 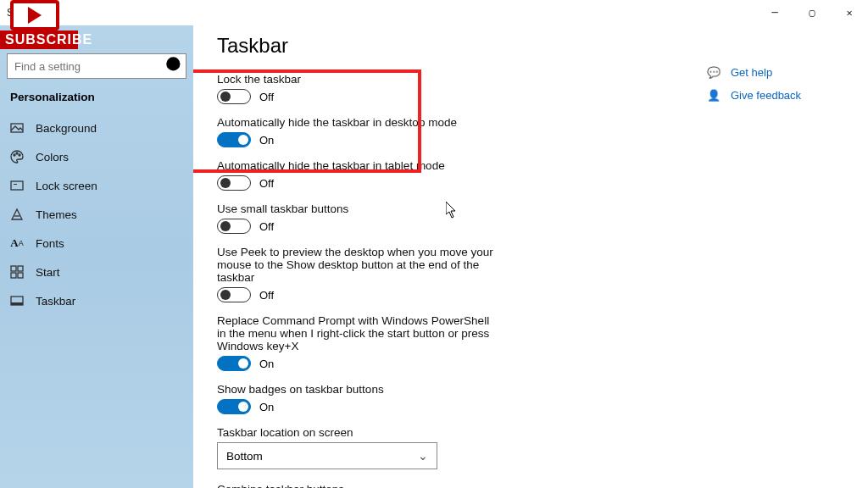 I want to click on give-feedback-label: Give feedback, so click(x=766, y=95).